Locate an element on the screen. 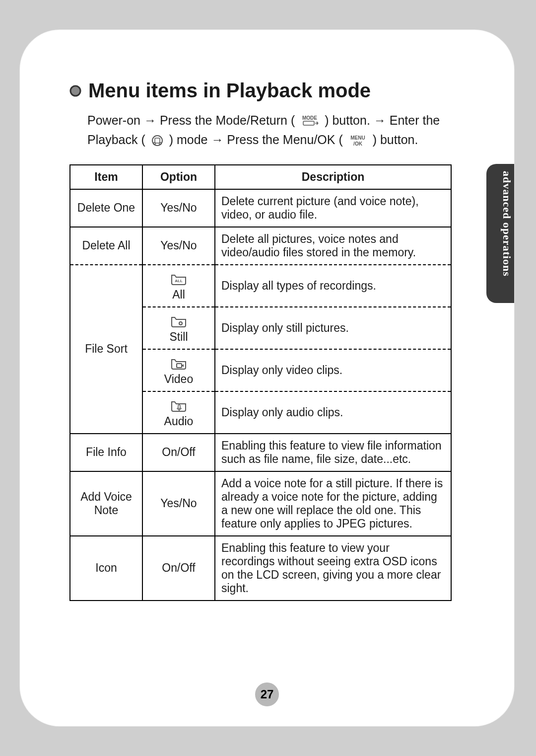 The width and height of the screenshot is (536, 756). svg-text: MODE is located at coordinates (310, 118).